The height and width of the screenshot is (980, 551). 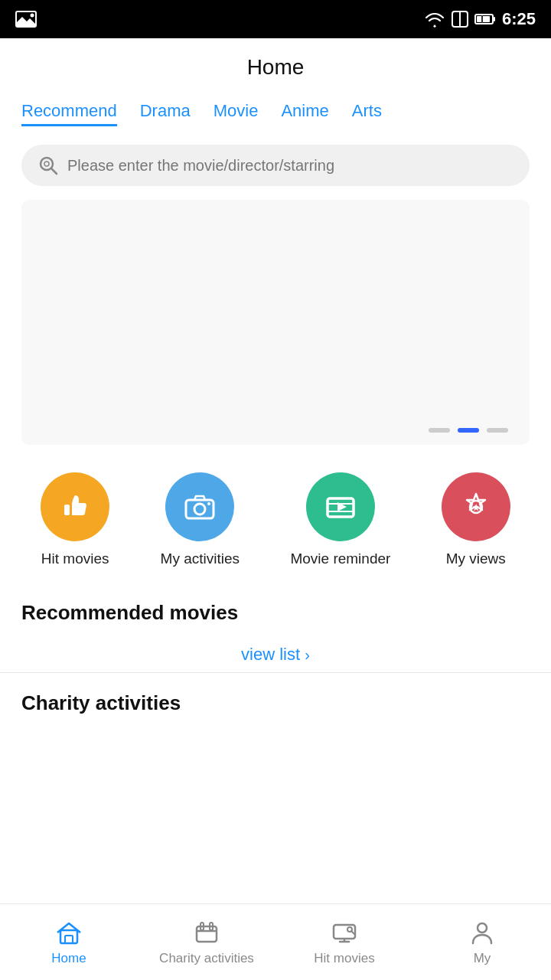 What do you see at coordinates (276, 165) in the screenshot?
I see `search-bar` at bounding box center [276, 165].